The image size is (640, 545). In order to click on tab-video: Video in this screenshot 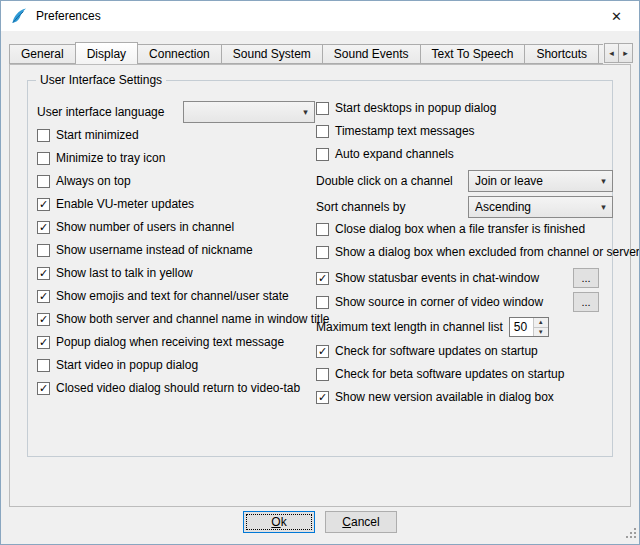, I will do `click(600, 54)`.